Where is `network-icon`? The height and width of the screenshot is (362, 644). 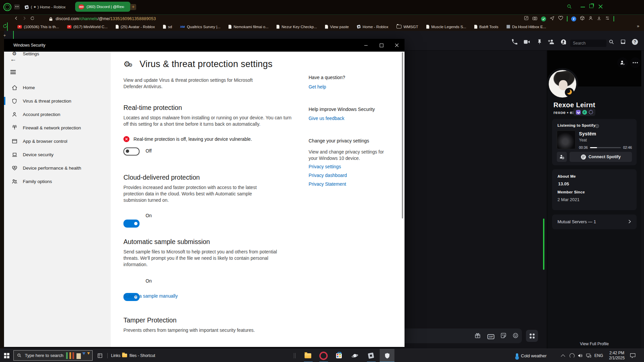
network-icon is located at coordinates (589, 356).